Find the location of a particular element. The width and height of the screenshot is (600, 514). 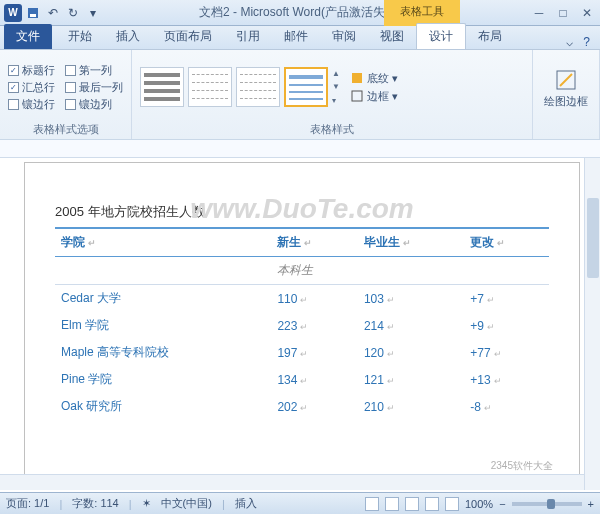

scrollbar-thumb is located at coordinates (593, 238).